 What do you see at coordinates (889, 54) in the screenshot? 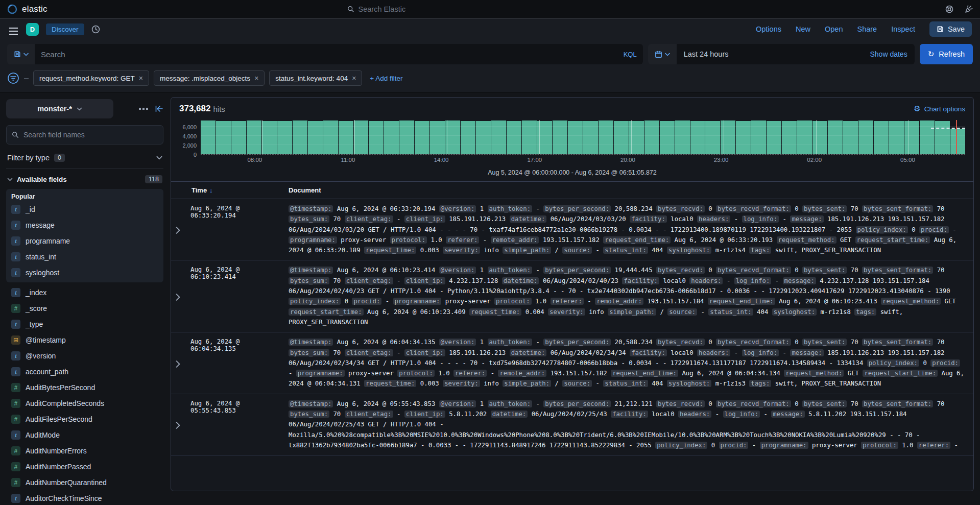
I see `show-dates-button: Show dates` at bounding box center [889, 54].